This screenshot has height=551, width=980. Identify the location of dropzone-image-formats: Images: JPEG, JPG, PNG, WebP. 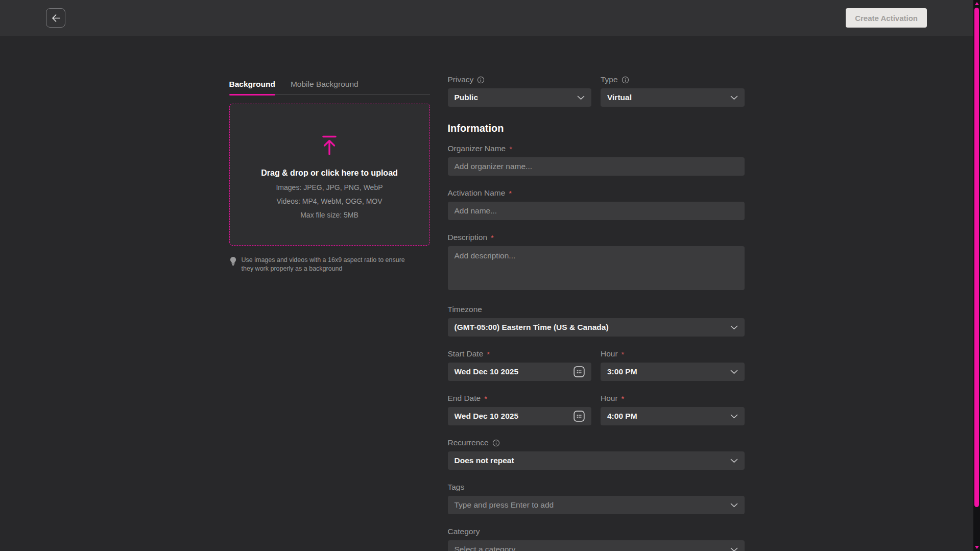
(329, 187).